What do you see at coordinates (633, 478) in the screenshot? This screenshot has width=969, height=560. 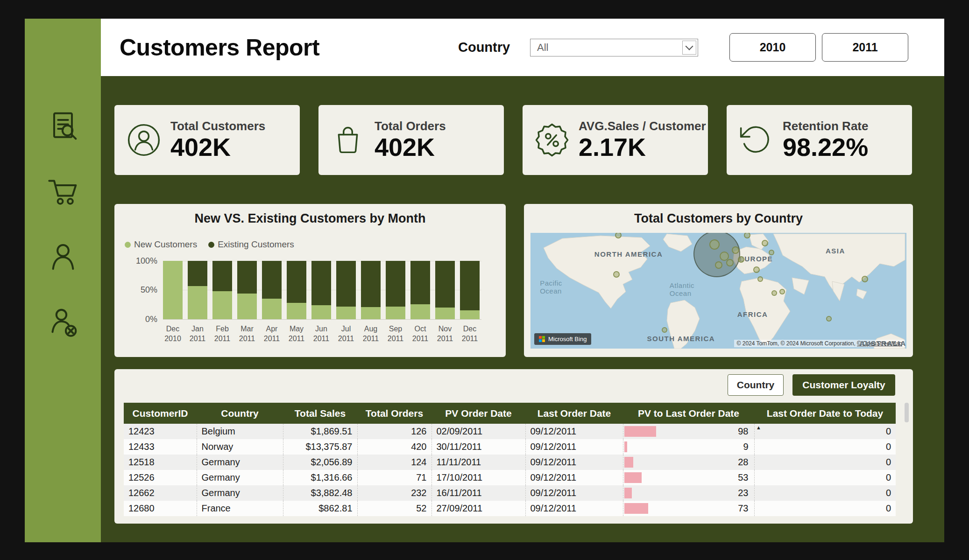 I see `databar` at bounding box center [633, 478].